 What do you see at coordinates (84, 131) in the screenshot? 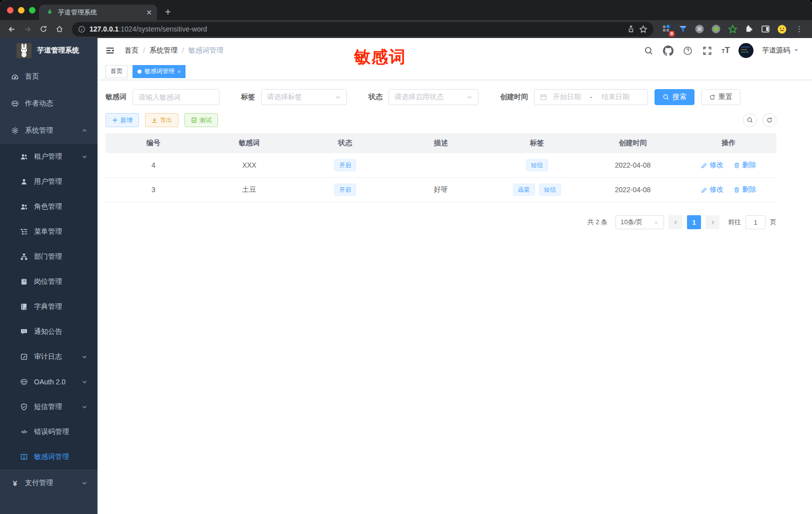
I see `chevron-up-icon` at bounding box center [84, 131].